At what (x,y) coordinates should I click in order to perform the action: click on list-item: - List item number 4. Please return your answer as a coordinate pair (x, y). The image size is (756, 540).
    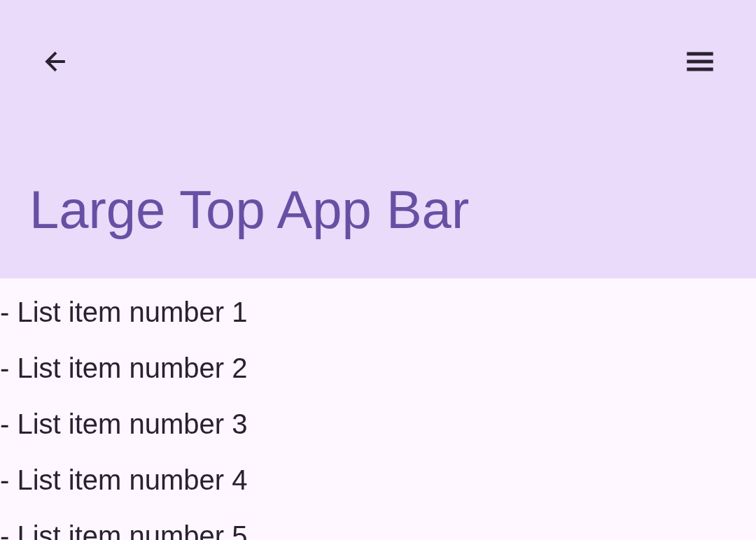
    Looking at the image, I should click on (378, 480).